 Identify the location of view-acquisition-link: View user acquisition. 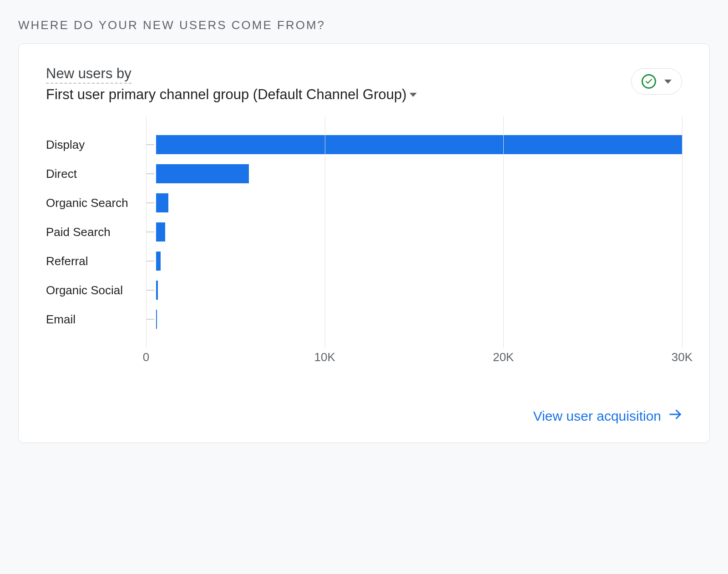
(608, 416).